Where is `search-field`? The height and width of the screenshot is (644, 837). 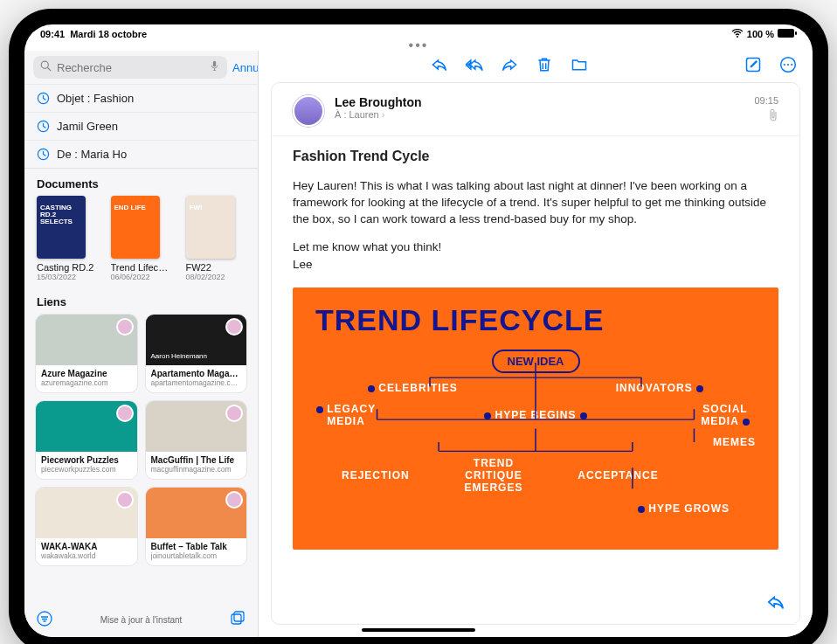 search-field is located at coordinates (130, 67).